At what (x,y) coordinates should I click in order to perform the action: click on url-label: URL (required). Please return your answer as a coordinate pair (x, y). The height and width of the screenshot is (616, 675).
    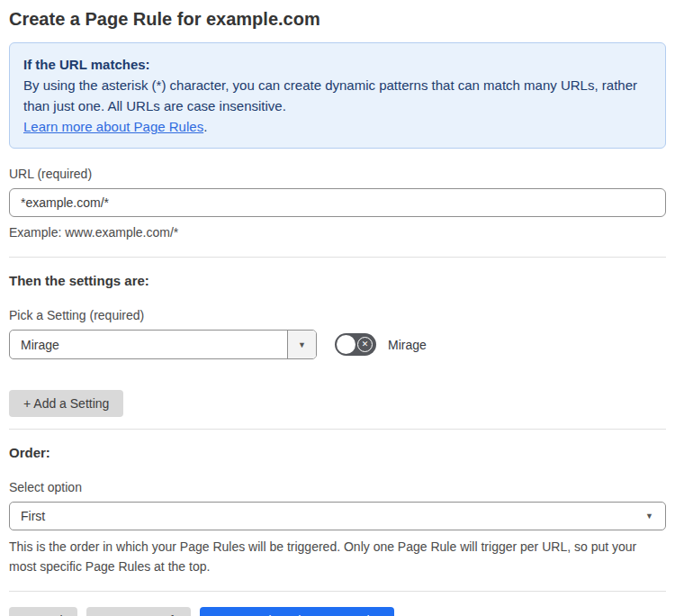
    Looking at the image, I should click on (338, 174).